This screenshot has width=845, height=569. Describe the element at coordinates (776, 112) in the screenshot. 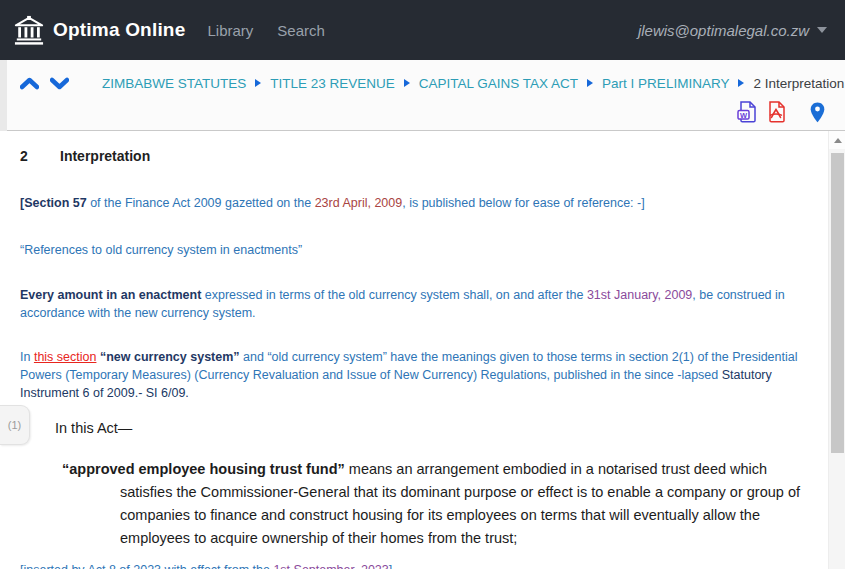

I see `export-toolbar: W` at that location.